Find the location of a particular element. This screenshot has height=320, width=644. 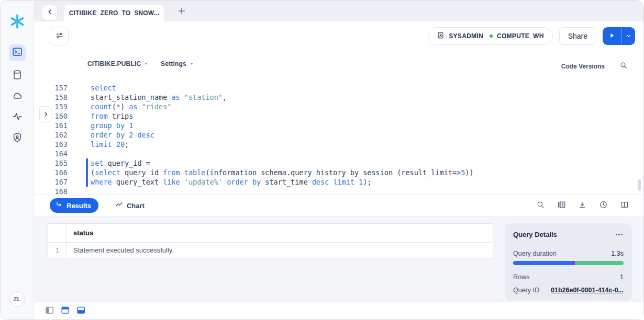

tab-title: CITIBIKE_ZERO_TO_SNOW... is located at coordinates (114, 13).